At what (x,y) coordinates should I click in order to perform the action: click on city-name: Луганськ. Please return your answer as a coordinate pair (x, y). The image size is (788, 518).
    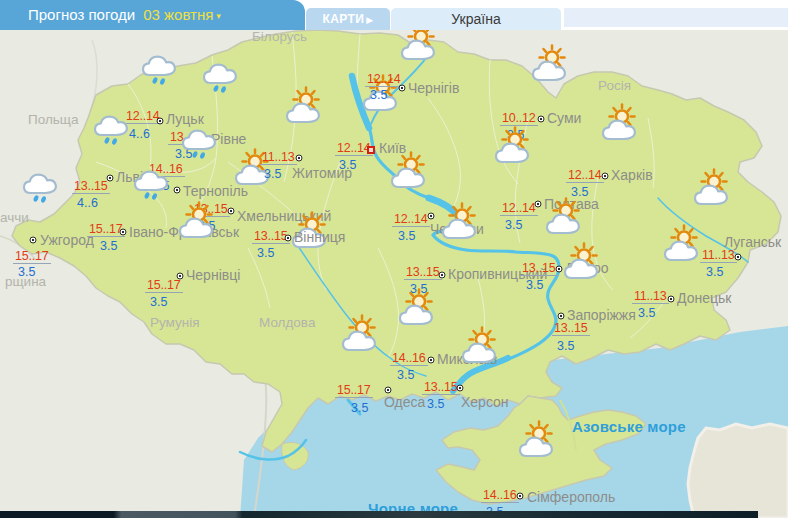
    Looking at the image, I should click on (752, 242).